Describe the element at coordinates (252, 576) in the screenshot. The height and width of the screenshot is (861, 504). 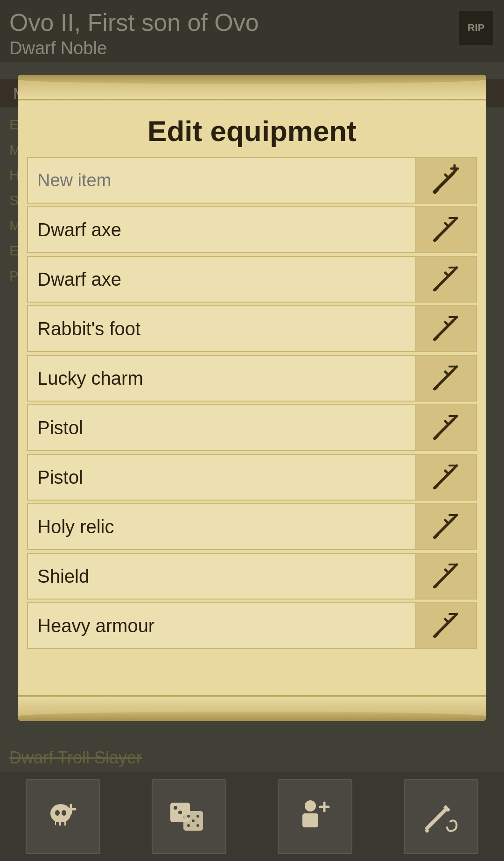
I see `equip-row-7: Shield` at that location.